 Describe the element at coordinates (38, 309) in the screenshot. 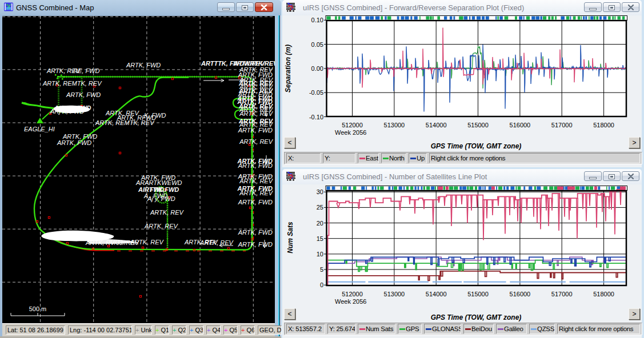

I see `svg-text: 500 m` at that location.